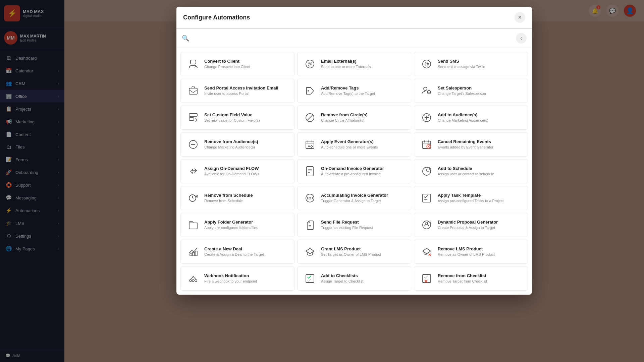  What do you see at coordinates (520, 17) in the screenshot?
I see `close-button: ×` at bounding box center [520, 17].